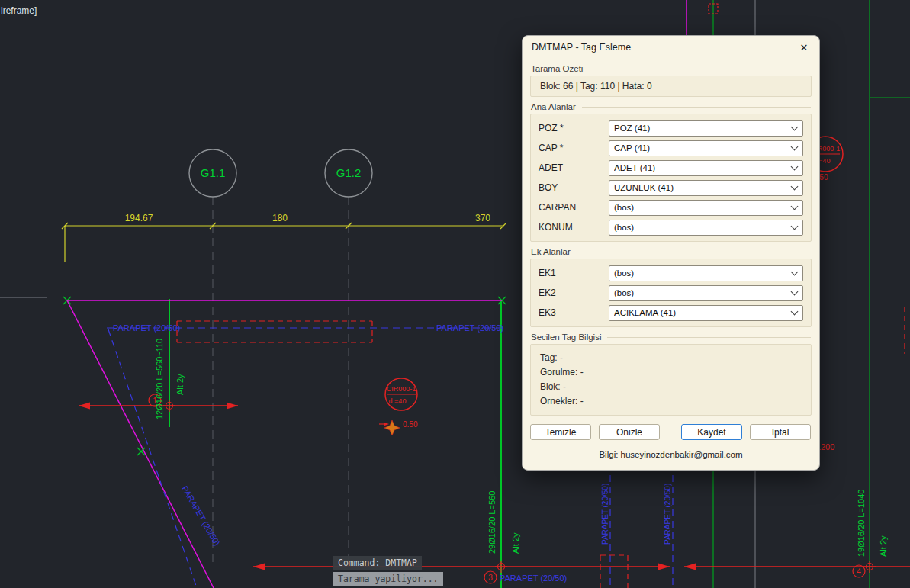  I want to click on offset-annotation: 0.50, so click(398, 428).